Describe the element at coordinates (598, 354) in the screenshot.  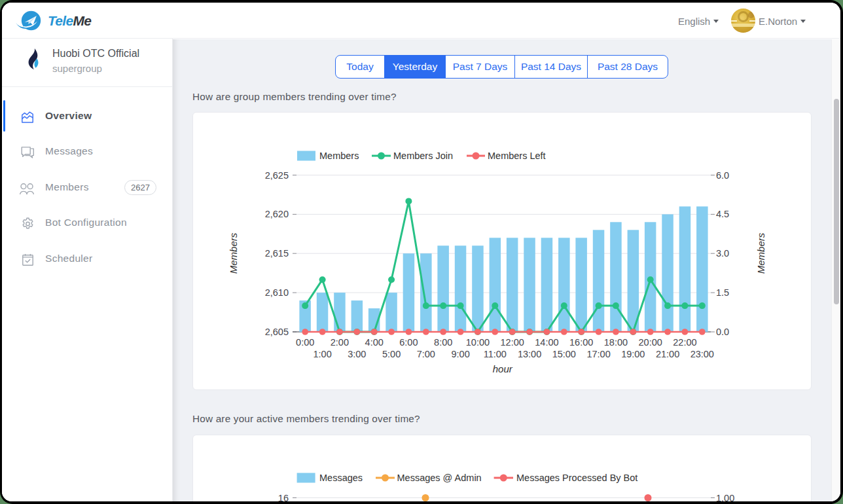
I see `svg-text: 17:00` at that location.